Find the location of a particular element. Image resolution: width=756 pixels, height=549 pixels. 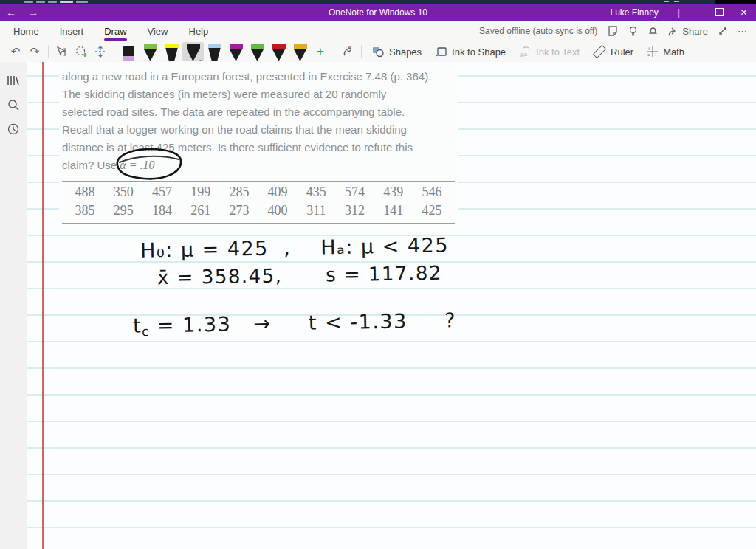

pen-magenta is located at coordinates (236, 52).